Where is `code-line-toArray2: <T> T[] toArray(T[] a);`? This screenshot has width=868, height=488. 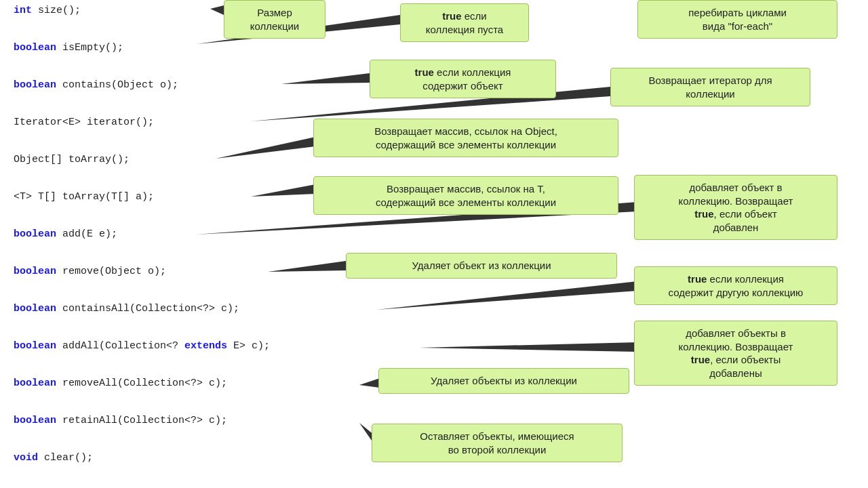 code-line-toArray2: <T> T[] toArray(T[] a); is located at coordinates (80, 197).